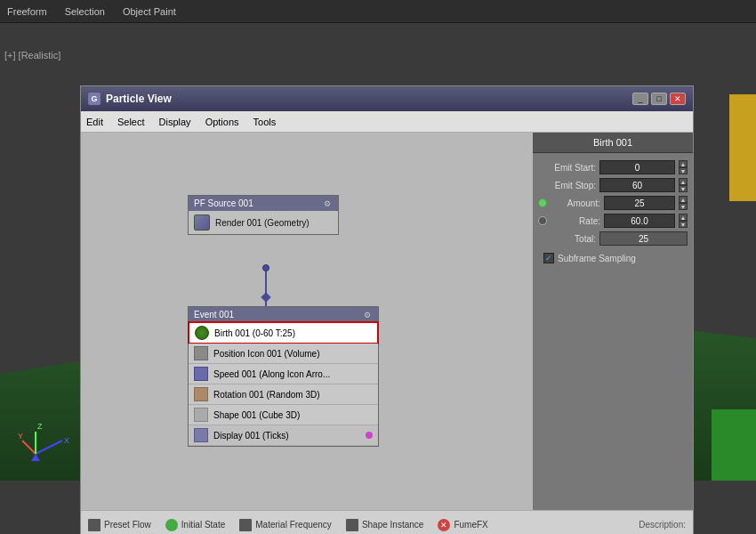 The image size is (756, 534). I want to click on display-dot, so click(369, 435).